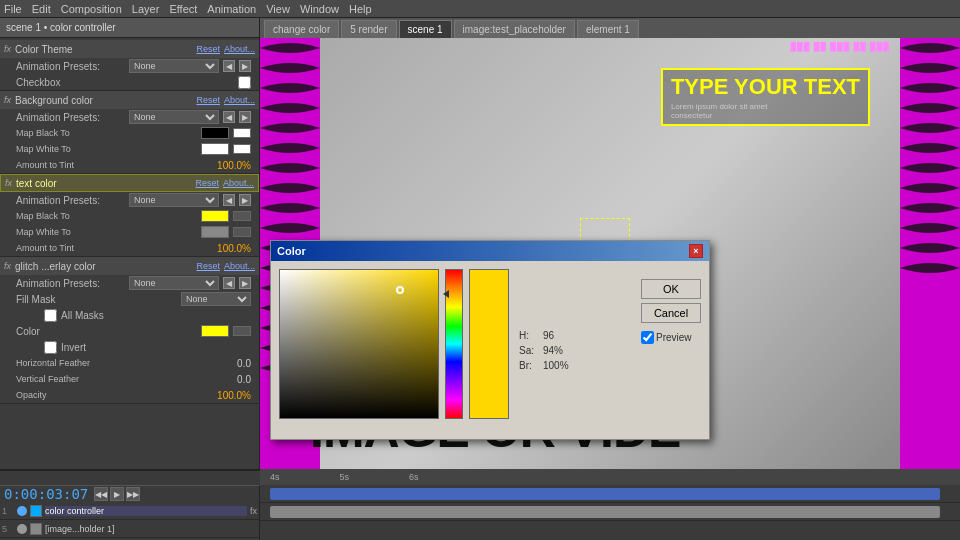  What do you see at coordinates (240, 49) in the screenshot?
I see `about-color-theme: About...` at bounding box center [240, 49].